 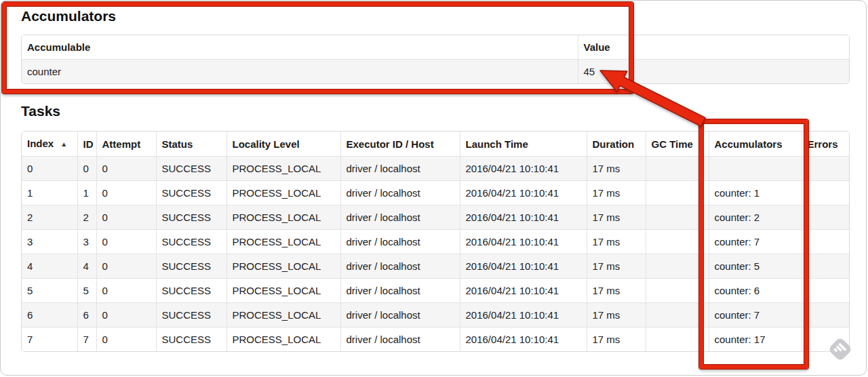 I want to click on table-row: 550SUCCESSPROCESS_LOCALdriver / localhos…, so click(x=435, y=291).